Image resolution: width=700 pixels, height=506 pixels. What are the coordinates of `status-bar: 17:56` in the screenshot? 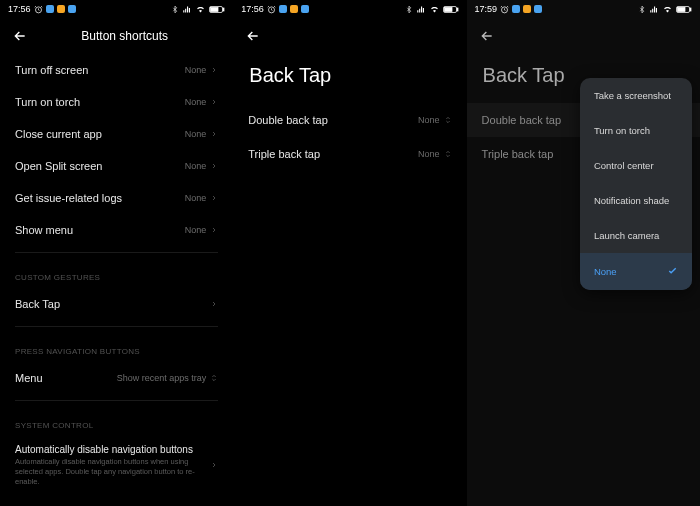 It's located at (116, 9).